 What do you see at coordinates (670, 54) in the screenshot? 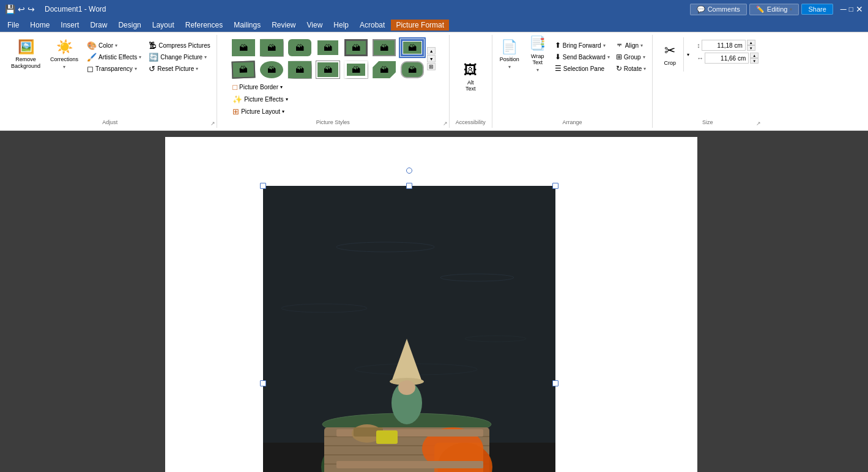
I see `crop-button: ✂ Crop` at bounding box center [670, 54].